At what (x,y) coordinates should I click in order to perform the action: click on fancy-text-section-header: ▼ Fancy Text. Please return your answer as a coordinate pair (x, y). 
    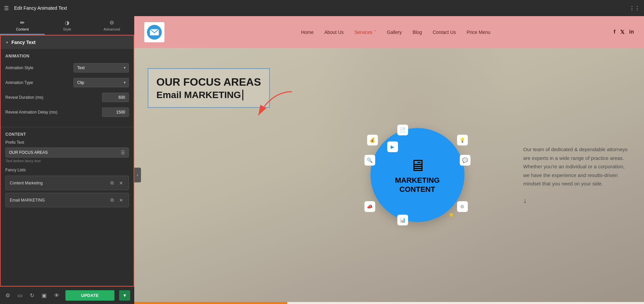
    Looking at the image, I should click on (67, 42).